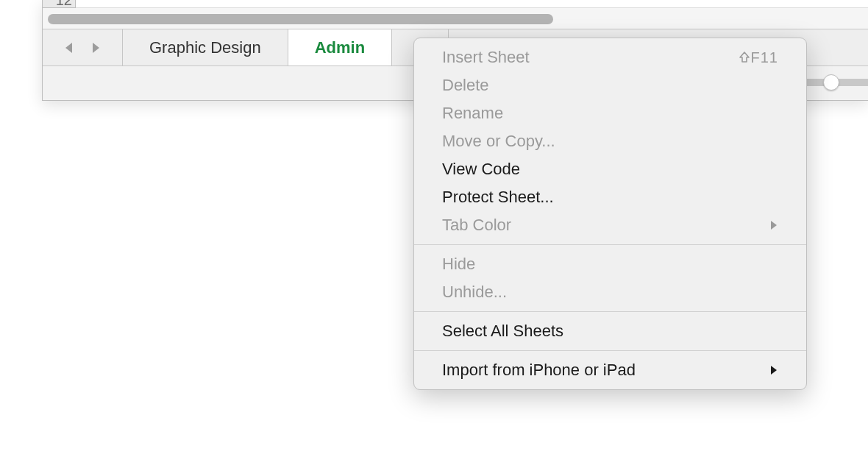  I want to click on menu-hide: Hide, so click(611, 264).